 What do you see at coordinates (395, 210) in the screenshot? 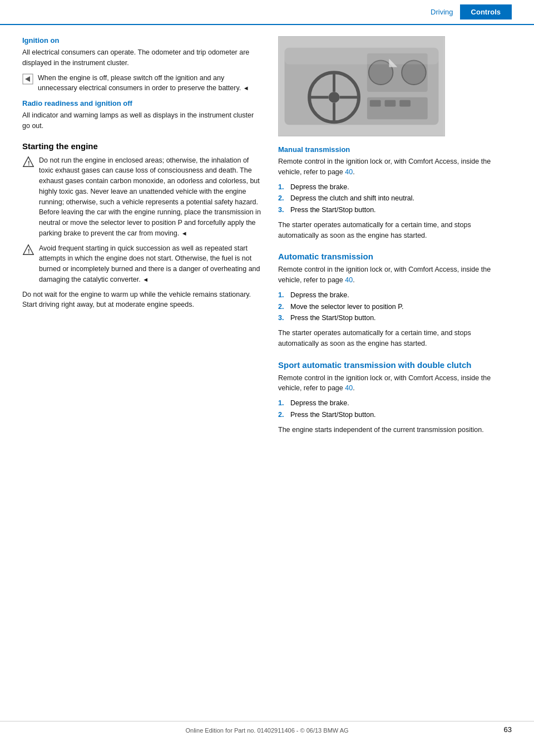
I see `manual-step-3: 3.Press the Start/Stop button.` at bounding box center [395, 210].